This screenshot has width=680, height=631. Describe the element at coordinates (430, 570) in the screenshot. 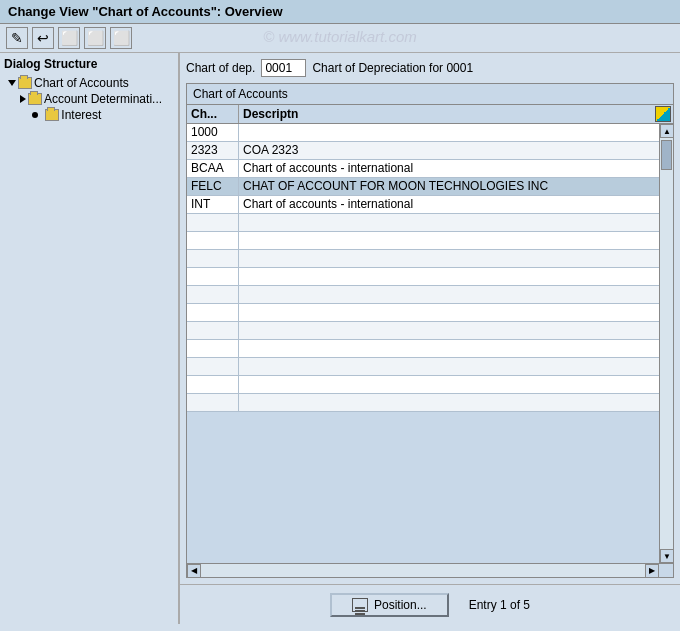

I see `horizontal-scrollbar-container: ◀ ▶` at that location.